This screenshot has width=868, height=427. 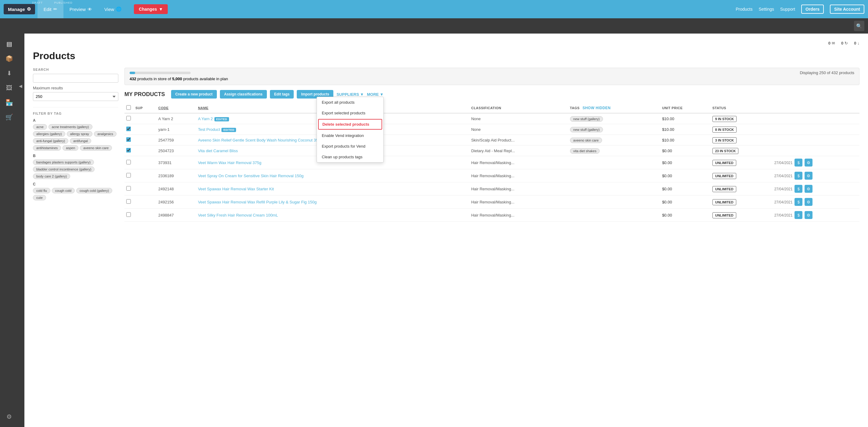 I want to click on dropdown-item: Export selected products, so click(x=350, y=113).